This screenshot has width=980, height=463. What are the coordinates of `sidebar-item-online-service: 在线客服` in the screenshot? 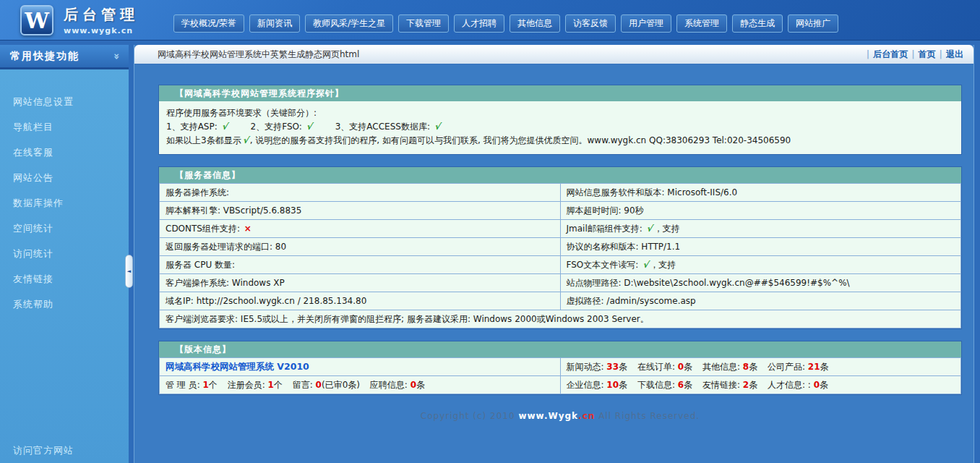 It's located at (64, 153).